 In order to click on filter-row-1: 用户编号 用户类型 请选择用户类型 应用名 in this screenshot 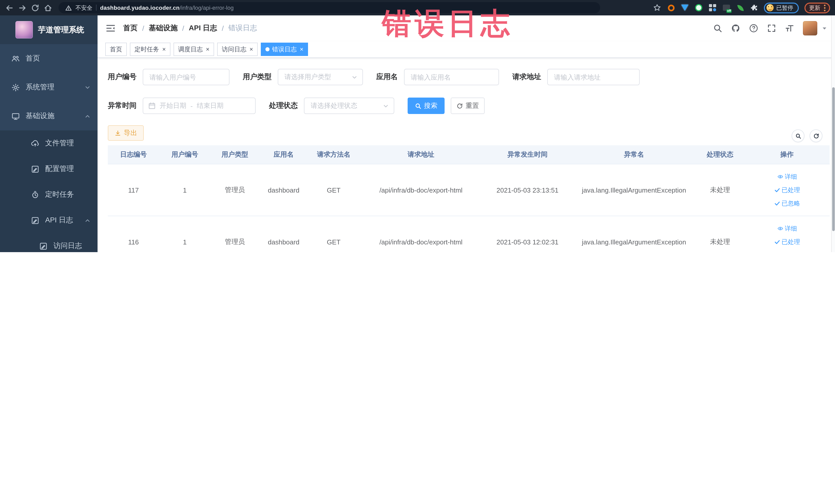, I will do `click(380, 77)`.